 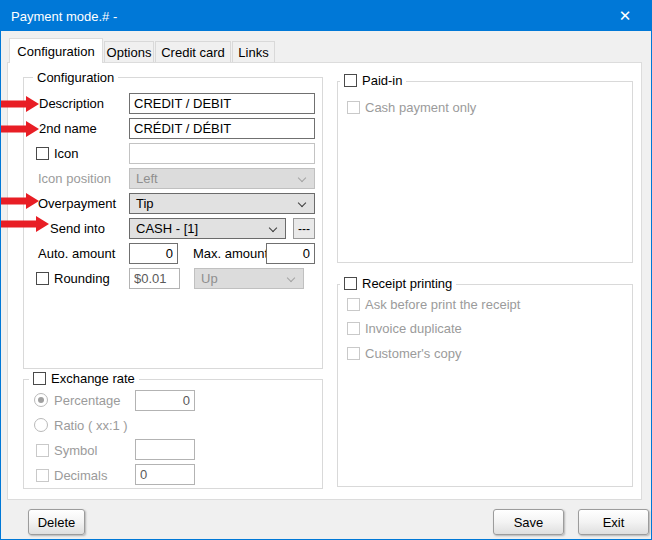 I want to click on cash-payment-only-label: Cash payment only, so click(x=420, y=108).